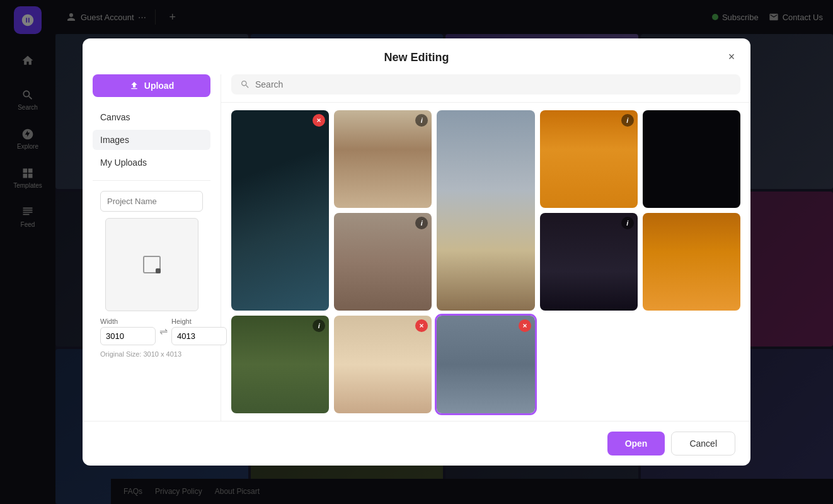 The width and height of the screenshot is (833, 504). What do you see at coordinates (732, 57) in the screenshot?
I see `modal-close-btn: ×` at bounding box center [732, 57].